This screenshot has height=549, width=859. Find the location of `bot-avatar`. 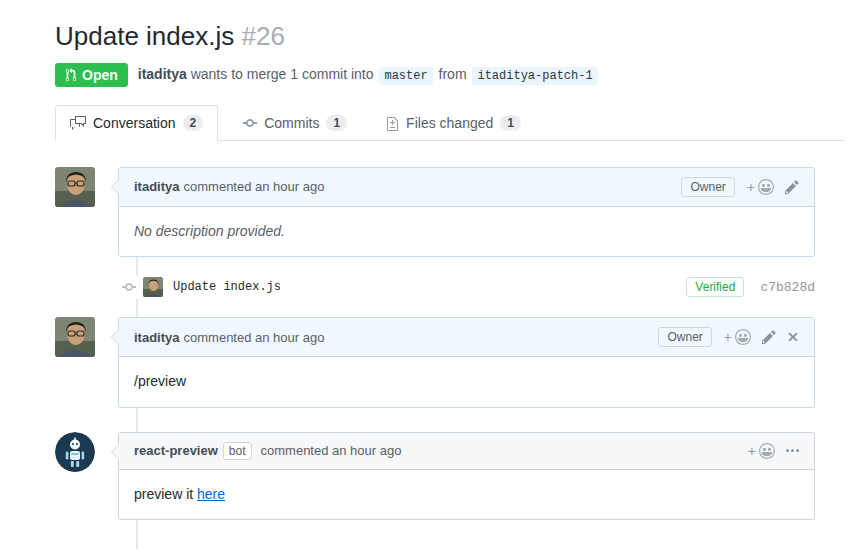

bot-avatar is located at coordinates (75, 452).